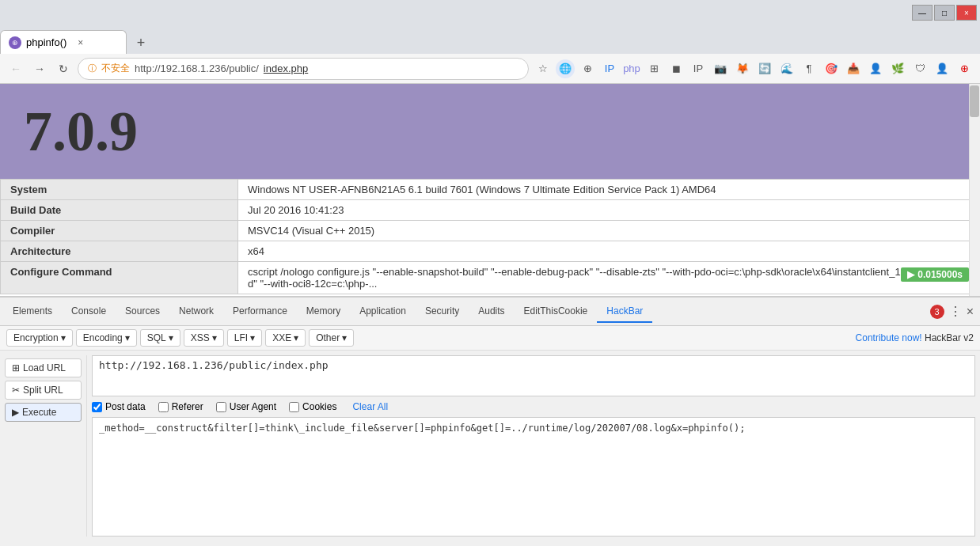  Describe the element at coordinates (974, 101) in the screenshot. I see `scrollbar-thumb` at that location.